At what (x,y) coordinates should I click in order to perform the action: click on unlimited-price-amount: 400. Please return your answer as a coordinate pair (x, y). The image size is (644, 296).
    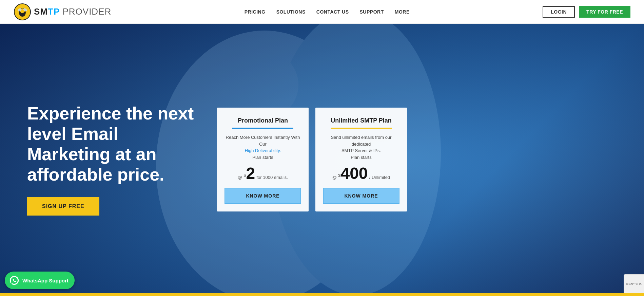
    Looking at the image, I should click on (354, 173).